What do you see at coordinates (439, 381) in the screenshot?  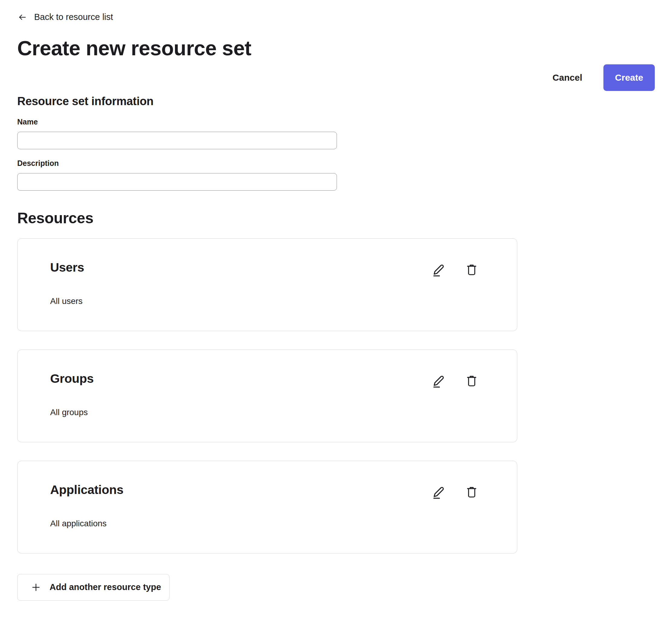 I see `edit-groups-button` at bounding box center [439, 381].